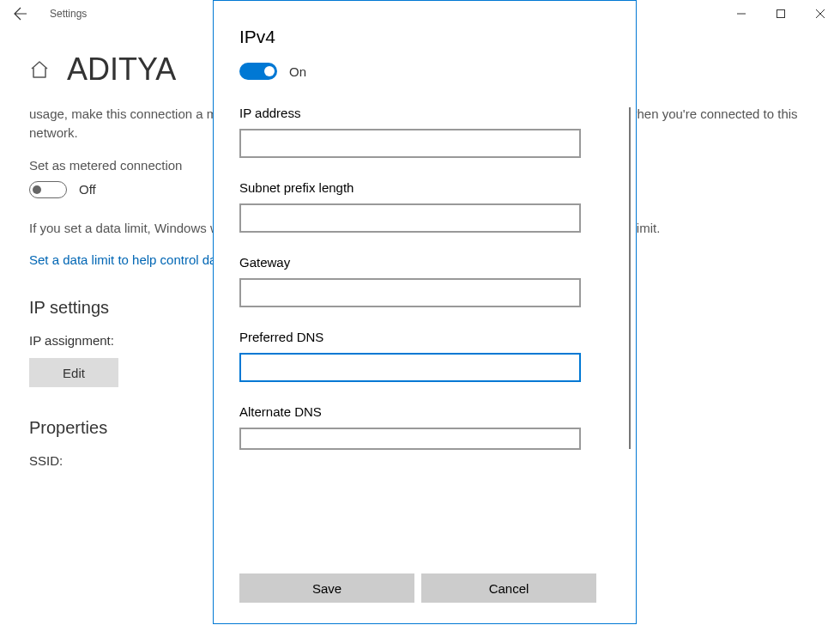 The height and width of the screenshot is (625, 840). I want to click on ipv4-toggle, so click(258, 71).